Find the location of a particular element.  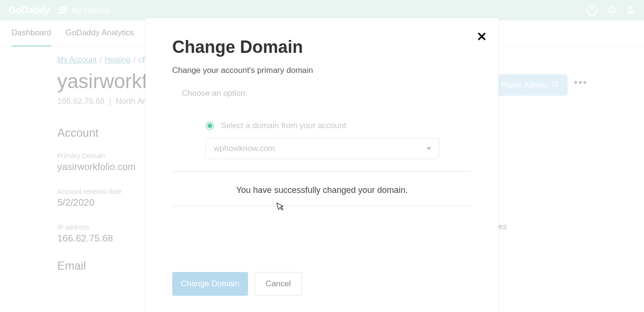

domain-select: wphowknow.com is located at coordinates (322, 149).